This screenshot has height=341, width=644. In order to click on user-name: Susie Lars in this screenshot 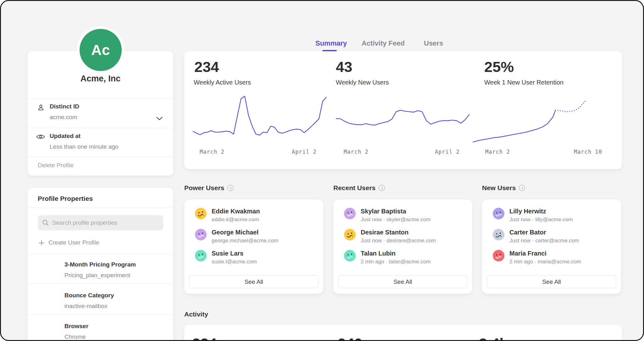, I will do `click(234, 253)`.